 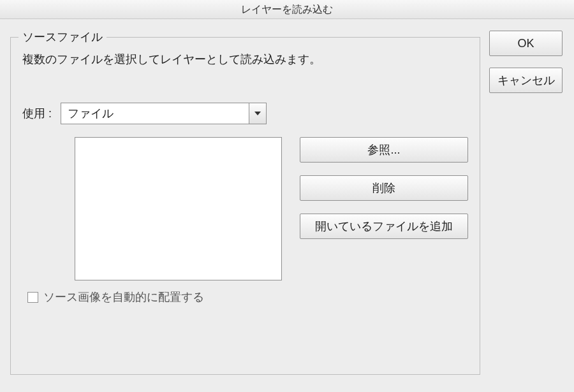 What do you see at coordinates (384, 226) in the screenshot?
I see `add-open-files-button: 開いているファイルを追加` at bounding box center [384, 226].